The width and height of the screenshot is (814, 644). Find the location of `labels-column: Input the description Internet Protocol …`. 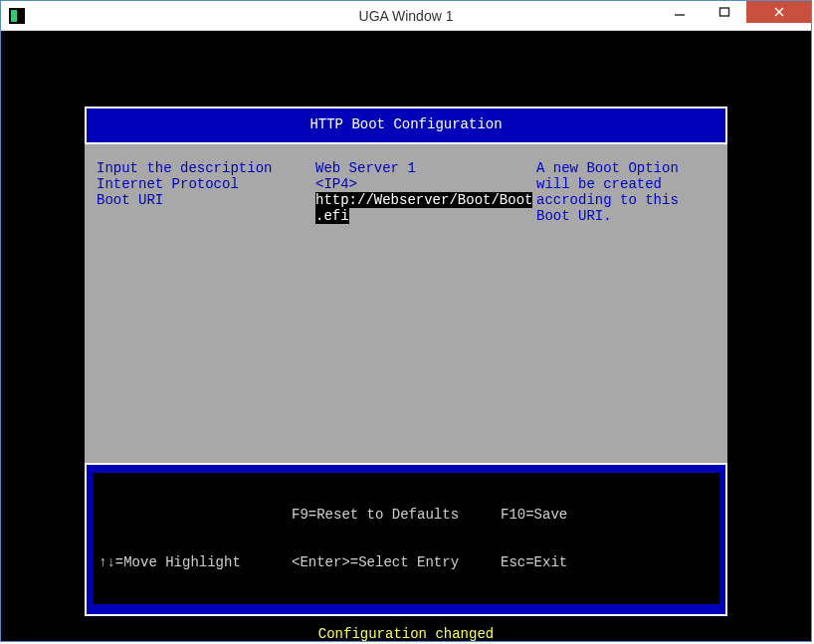

labels-column: Input the description Internet Protocol … is located at coordinates (206, 307).